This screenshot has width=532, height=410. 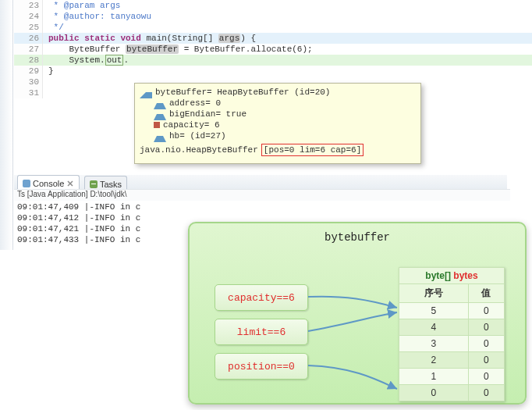 I want to click on table-col-header: 序号, so click(x=434, y=294).